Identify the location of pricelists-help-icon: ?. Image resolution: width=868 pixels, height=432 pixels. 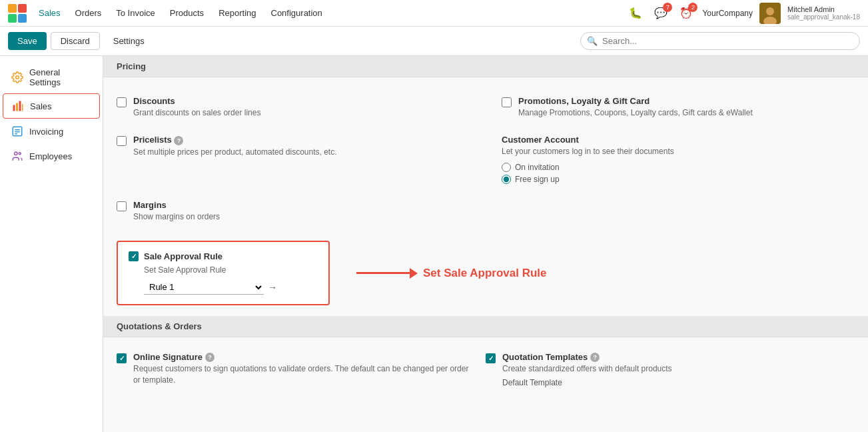
(179, 141).